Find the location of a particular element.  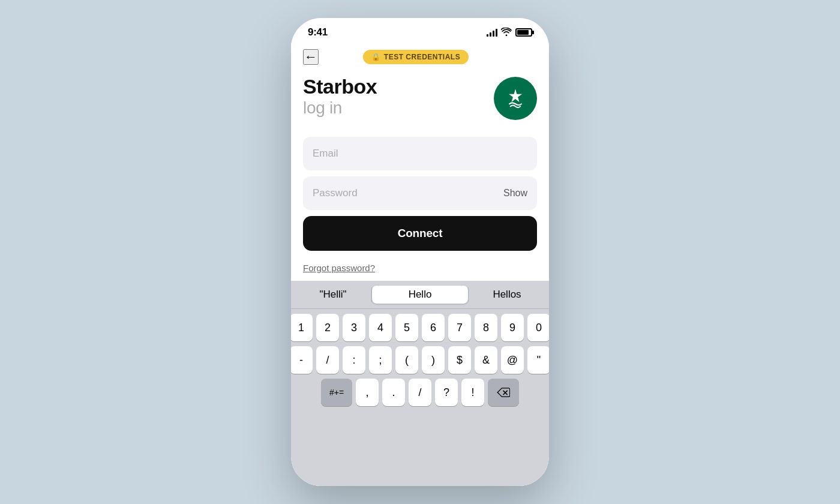

key-comma: , is located at coordinates (367, 392).